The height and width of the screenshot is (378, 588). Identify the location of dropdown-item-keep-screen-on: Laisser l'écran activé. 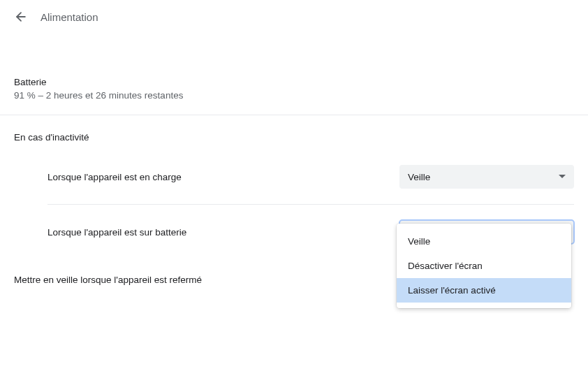
(484, 291).